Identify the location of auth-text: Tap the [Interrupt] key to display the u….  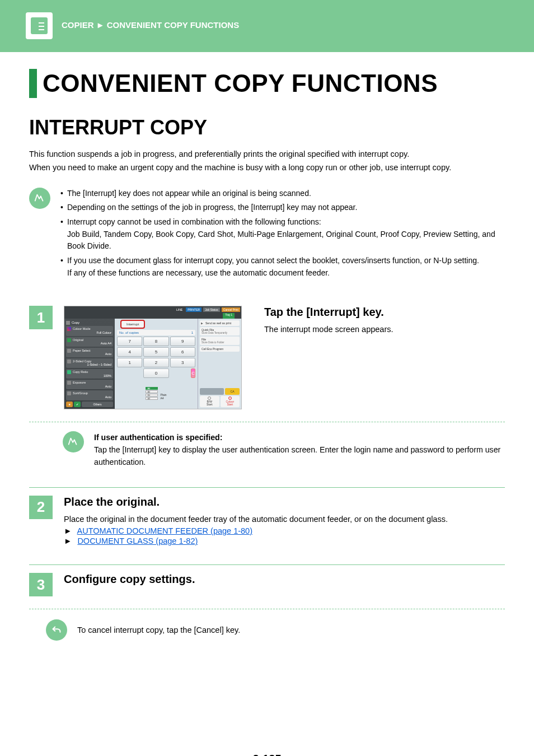
(297, 456).